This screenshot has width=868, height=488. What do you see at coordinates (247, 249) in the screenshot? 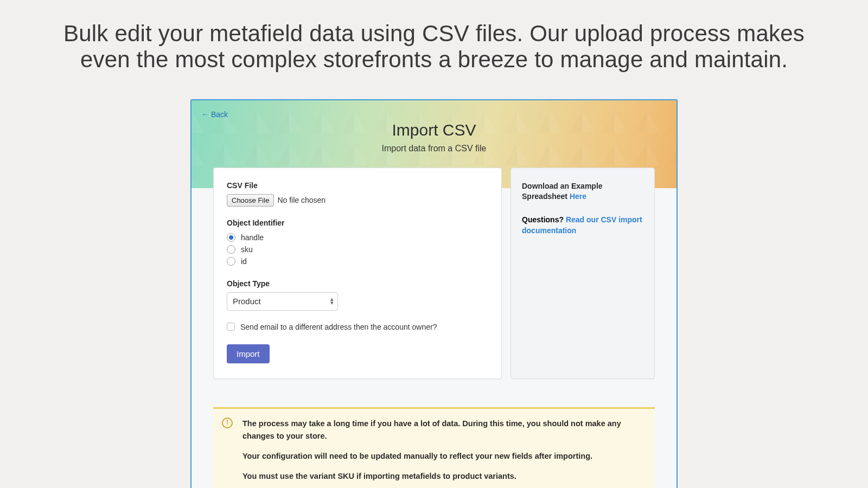
I see `radio-label: sku` at bounding box center [247, 249].